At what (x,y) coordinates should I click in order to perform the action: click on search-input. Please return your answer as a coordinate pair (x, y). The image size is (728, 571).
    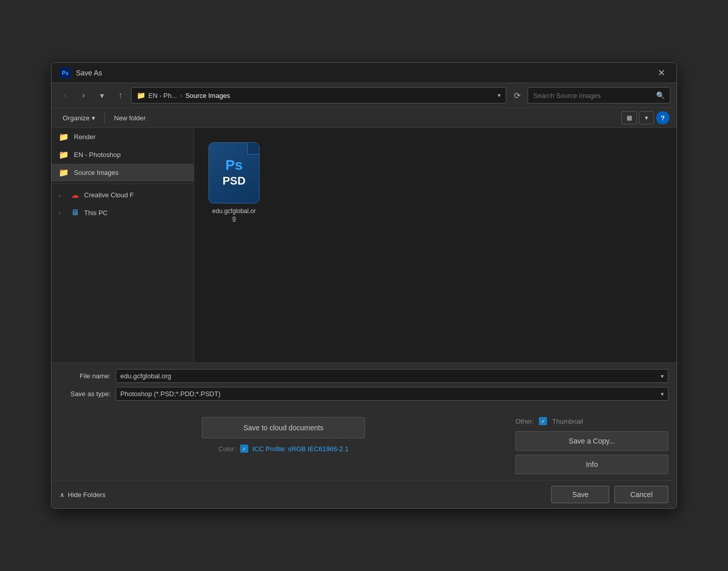
    Looking at the image, I should click on (593, 96).